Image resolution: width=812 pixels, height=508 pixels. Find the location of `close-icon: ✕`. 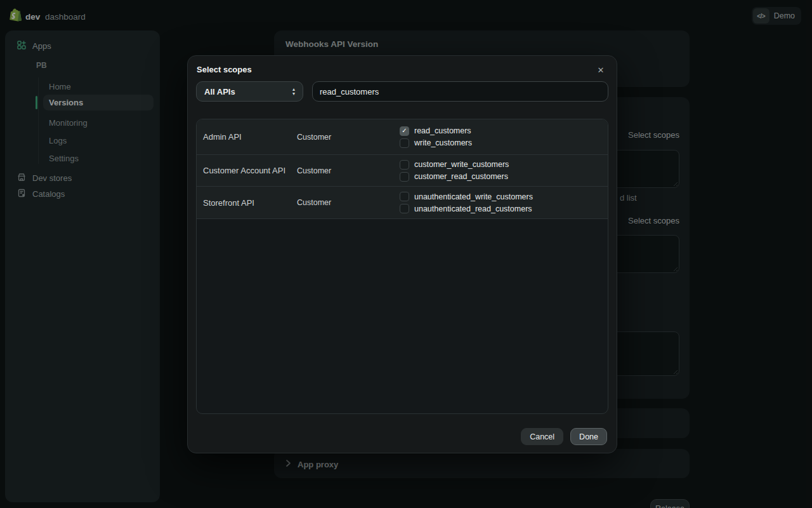

close-icon: ✕ is located at coordinates (601, 70).